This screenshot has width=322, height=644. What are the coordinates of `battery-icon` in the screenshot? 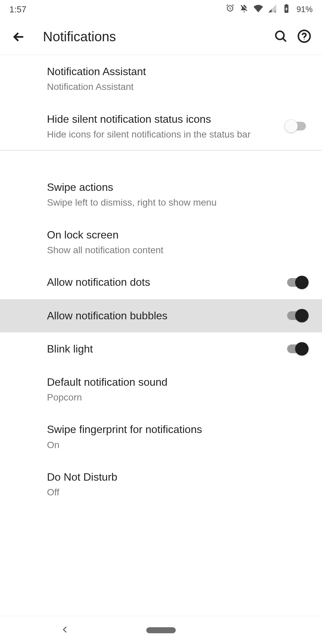 It's located at (286, 9).